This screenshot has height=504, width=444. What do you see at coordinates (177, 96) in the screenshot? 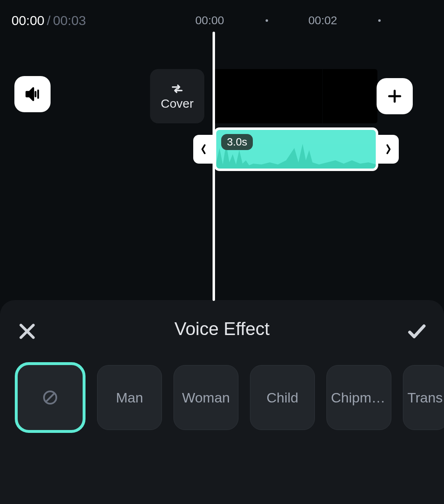
I see `cover-thumbnail` at bounding box center [177, 96].